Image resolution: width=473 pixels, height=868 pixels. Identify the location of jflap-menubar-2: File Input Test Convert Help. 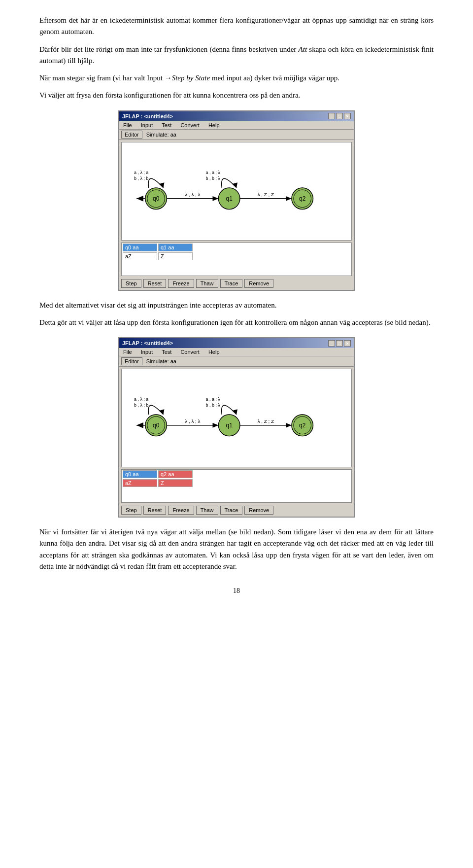
(236, 352).